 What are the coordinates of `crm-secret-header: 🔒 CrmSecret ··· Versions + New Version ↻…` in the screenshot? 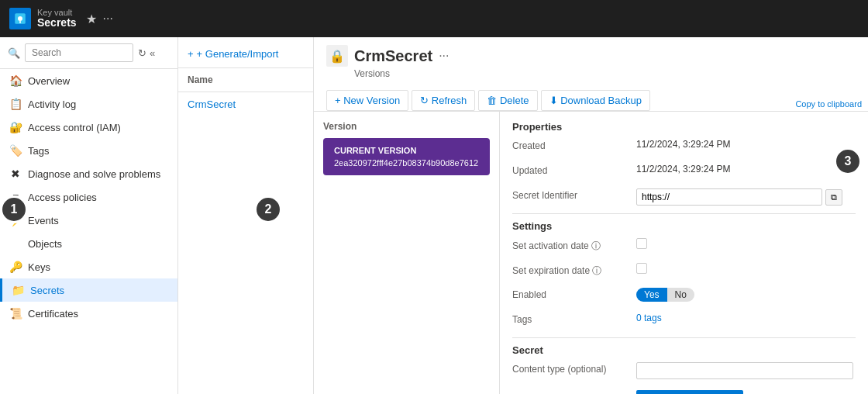 It's located at (591, 74).